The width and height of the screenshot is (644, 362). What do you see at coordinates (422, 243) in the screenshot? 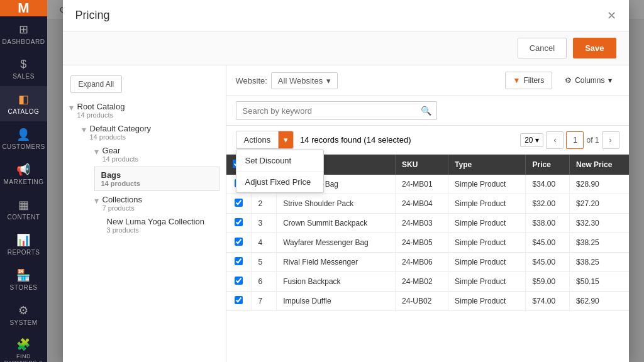
I see `row-sku: 24-MB05` at bounding box center [422, 243].